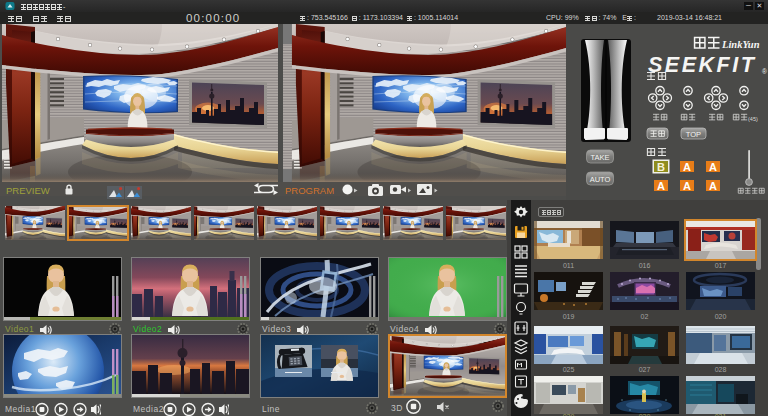 The image size is (768, 416). Describe the element at coordinates (702, 65) in the screenshot. I see `svg-text: SEEKFIT` at that location.